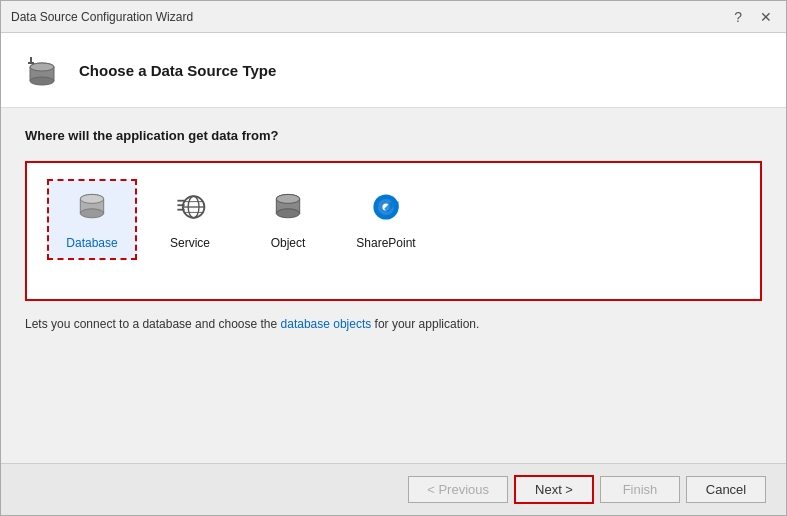  What do you see at coordinates (394, 17) in the screenshot?
I see `title-bar: Data Source Configuration Wizard ? ✕` at bounding box center [394, 17].